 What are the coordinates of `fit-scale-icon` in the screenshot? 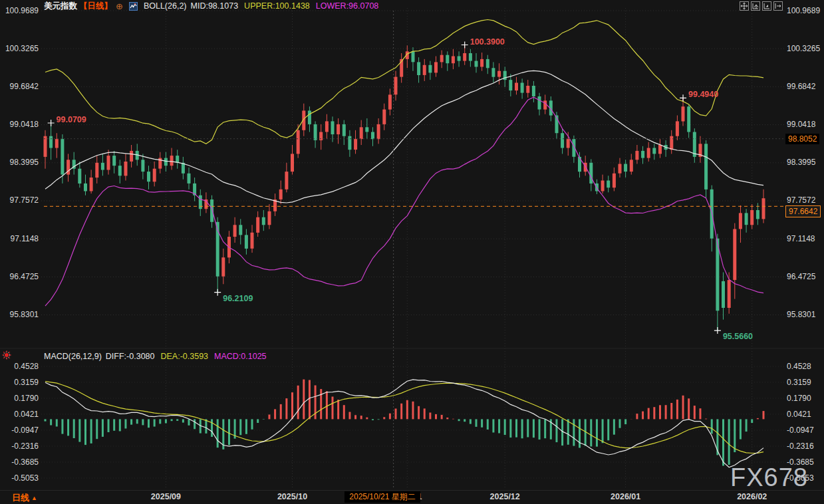 It's located at (755, 6).